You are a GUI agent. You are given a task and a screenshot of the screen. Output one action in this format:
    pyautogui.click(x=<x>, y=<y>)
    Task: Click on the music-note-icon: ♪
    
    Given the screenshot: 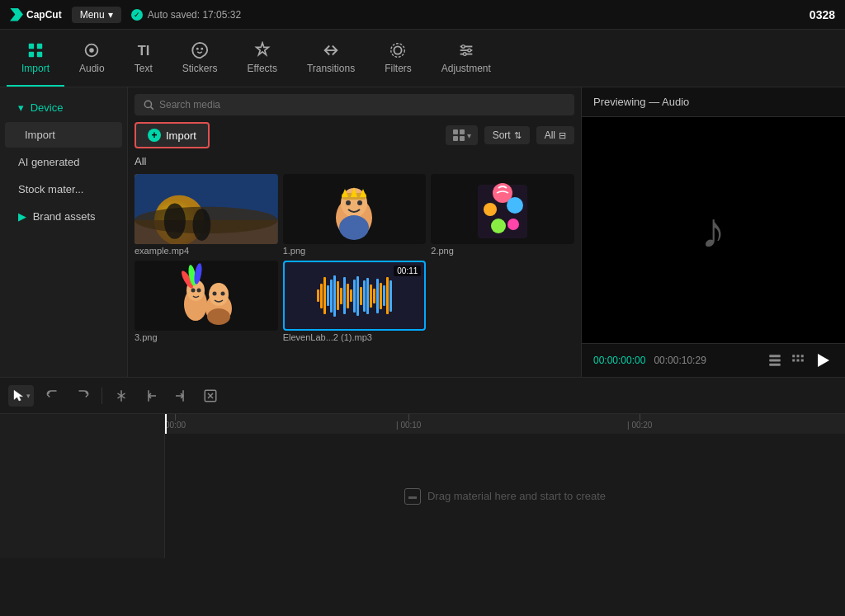 What is the action you would take?
    pyautogui.click(x=714, y=231)
    